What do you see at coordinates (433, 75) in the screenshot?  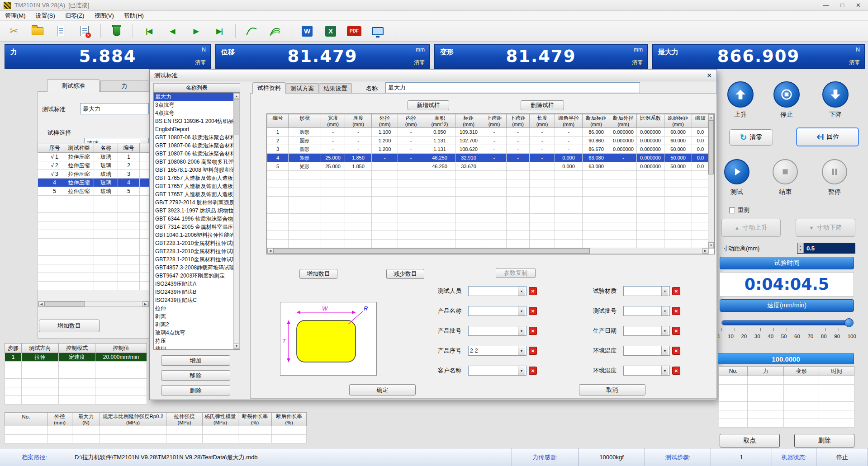 I see `dialog-title-bar: 测试标准 ✕` at bounding box center [433, 75].